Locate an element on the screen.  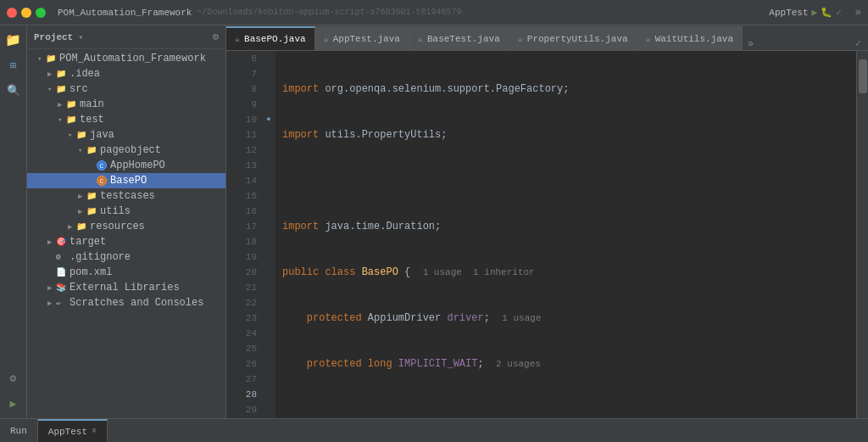
tree-label-resources: resources is located at coordinates (117, 227).